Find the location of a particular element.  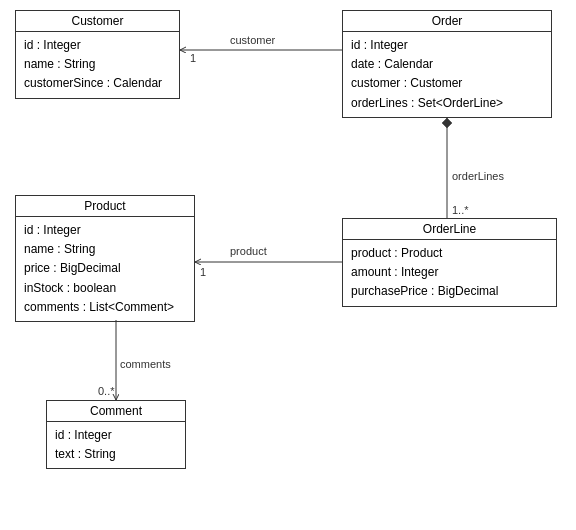

product-attr-2: name : String is located at coordinates (105, 250).